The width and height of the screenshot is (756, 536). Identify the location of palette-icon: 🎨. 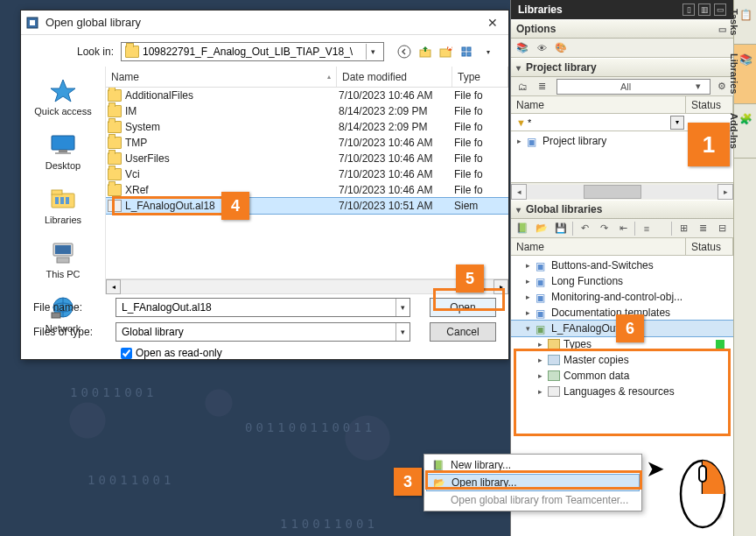
(561, 48).